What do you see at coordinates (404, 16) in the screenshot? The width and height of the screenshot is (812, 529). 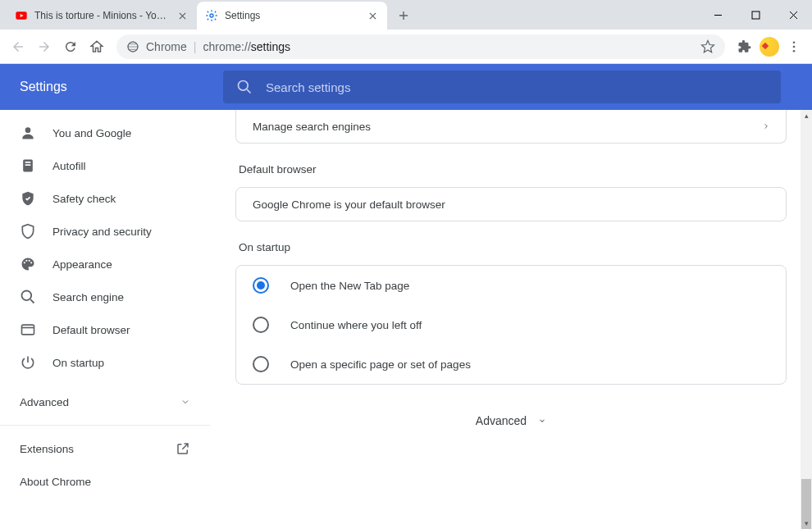 I see `new-tab-button` at bounding box center [404, 16].